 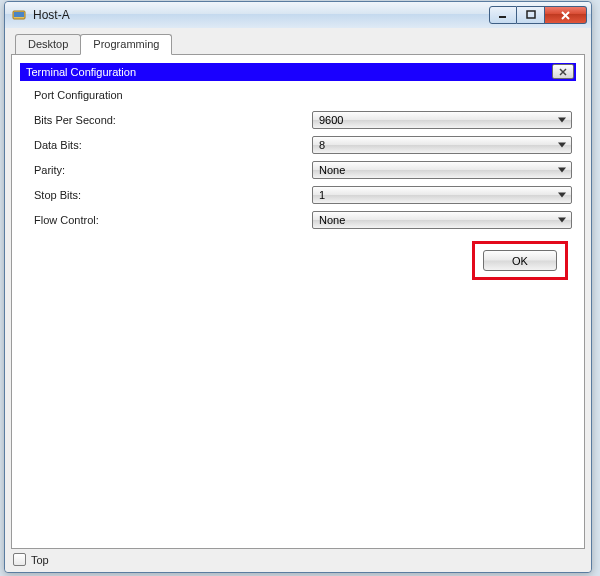 What do you see at coordinates (173, 120) in the screenshot?
I see `bps-label: Bits Per Second:` at bounding box center [173, 120].